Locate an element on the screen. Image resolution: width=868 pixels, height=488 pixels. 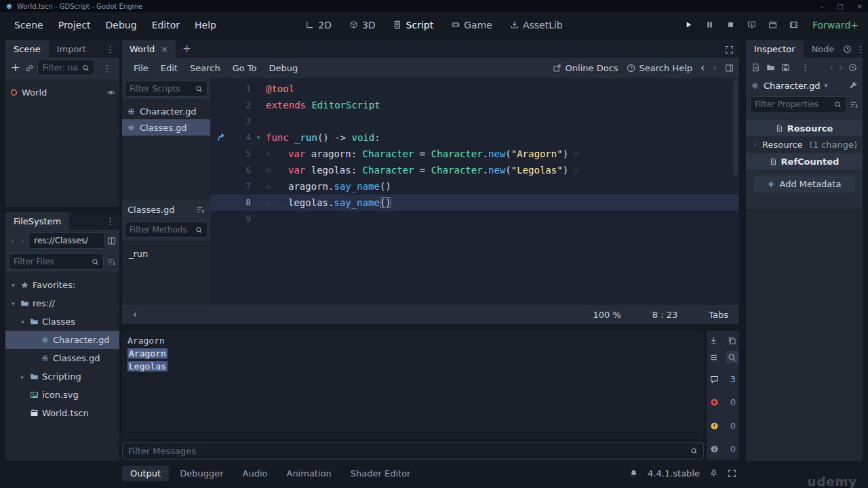
tab-world-scene: World × is located at coordinates (149, 49).